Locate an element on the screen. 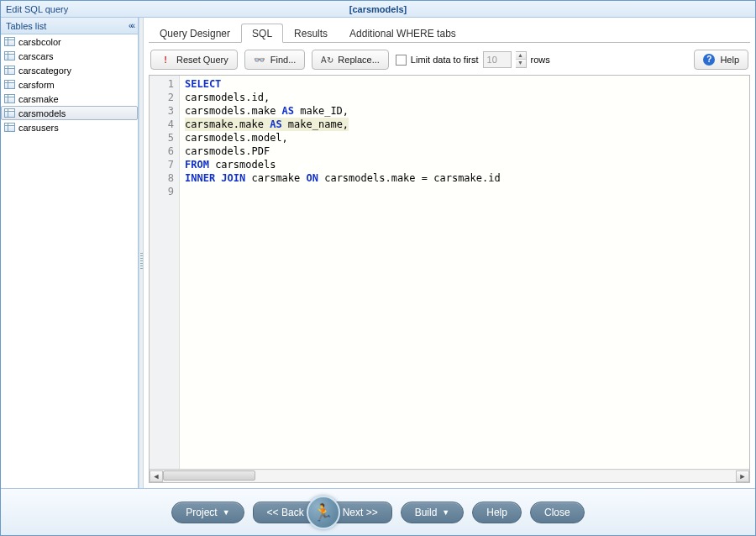 This screenshot has height=536, width=756. footer-help-label: Help is located at coordinates (497, 512).